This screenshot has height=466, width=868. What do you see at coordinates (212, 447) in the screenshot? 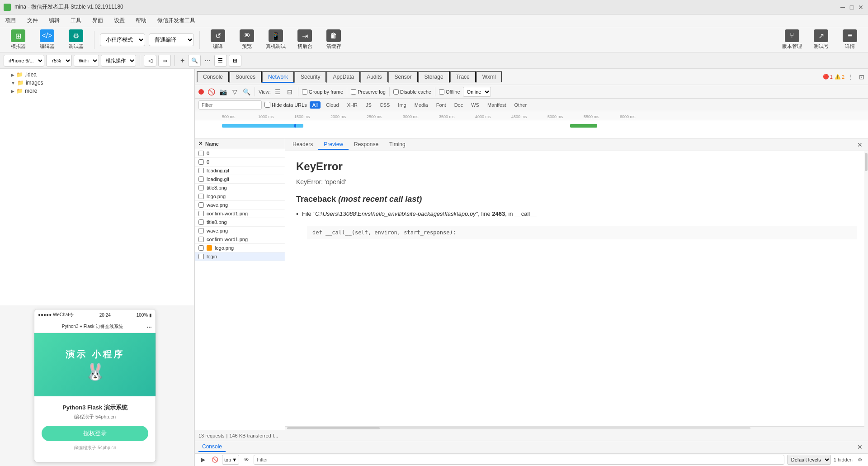
I see `console-tab-btn: Console` at bounding box center [212, 447].